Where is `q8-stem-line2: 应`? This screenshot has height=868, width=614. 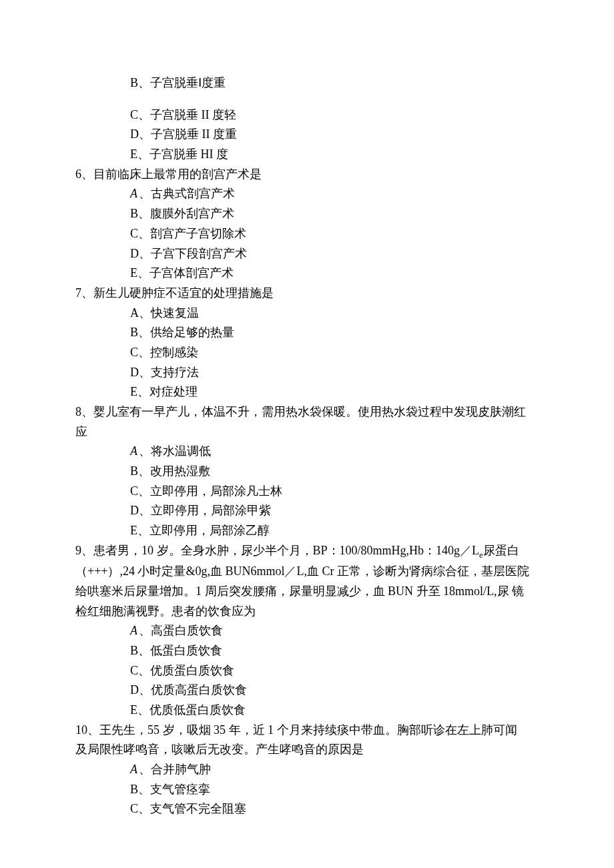
q8-stem-line2: 应 is located at coordinates (307, 432).